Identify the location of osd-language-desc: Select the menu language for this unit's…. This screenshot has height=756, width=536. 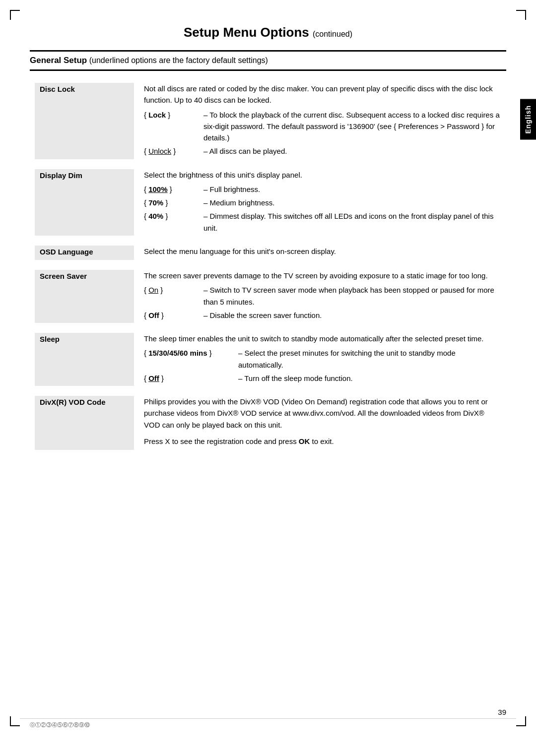
(323, 251).